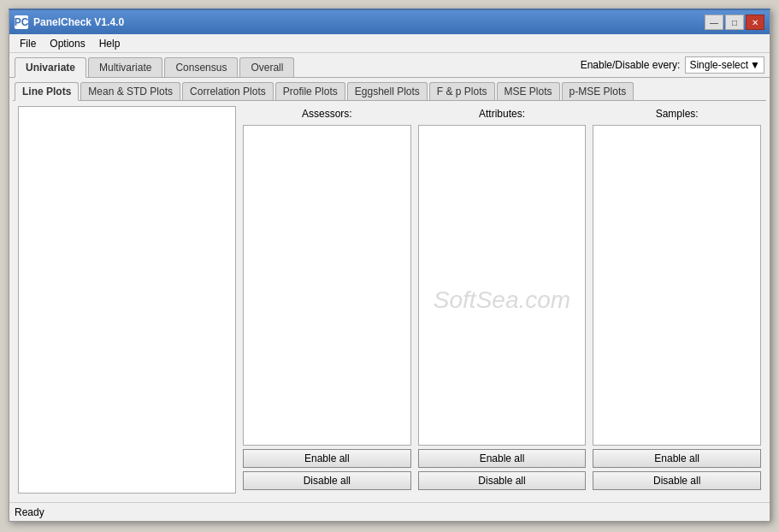 Image resolution: width=779 pixels, height=532 pixels. What do you see at coordinates (327, 458) in the screenshot?
I see `assessors-enable-all-button: Enable all` at bounding box center [327, 458].